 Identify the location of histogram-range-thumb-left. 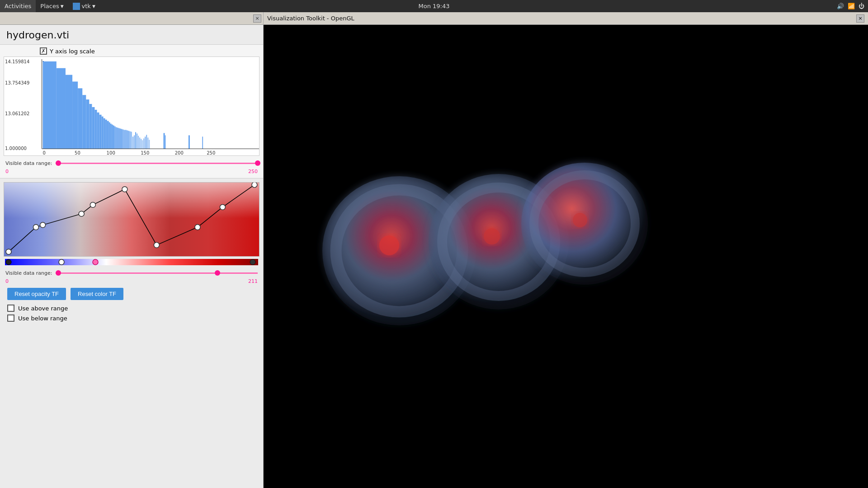
(58, 163).